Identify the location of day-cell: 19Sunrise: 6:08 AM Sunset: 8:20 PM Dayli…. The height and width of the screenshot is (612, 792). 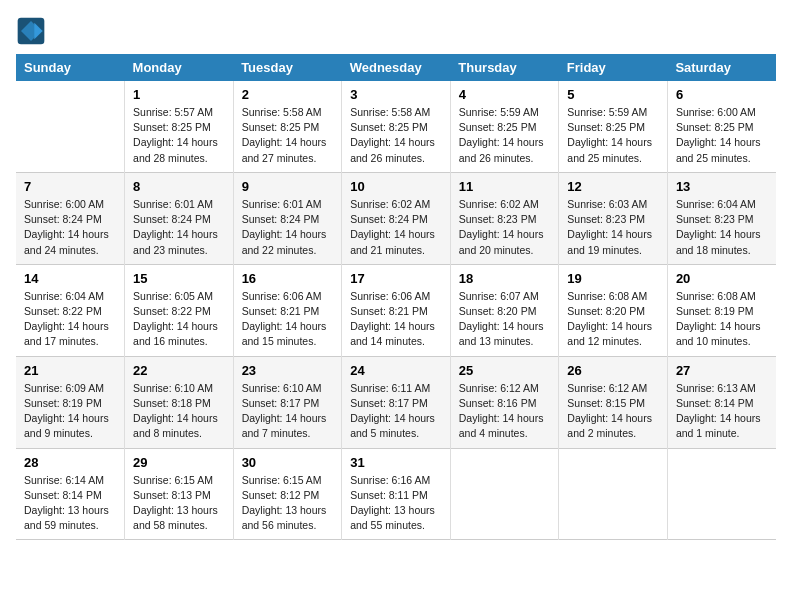
(614, 310).